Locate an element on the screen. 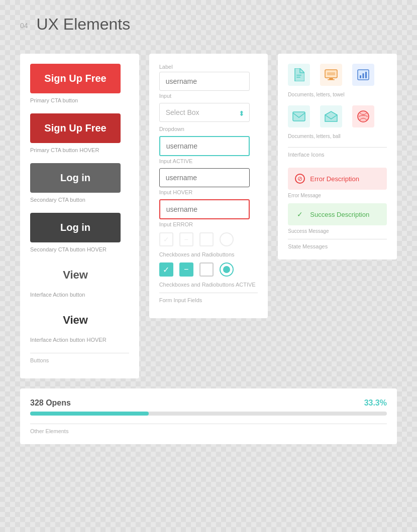 This screenshot has height=532, width=417. checkbox-active-caption: Checkboxes and Radiobuttons ACTIVE is located at coordinates (209, 285).